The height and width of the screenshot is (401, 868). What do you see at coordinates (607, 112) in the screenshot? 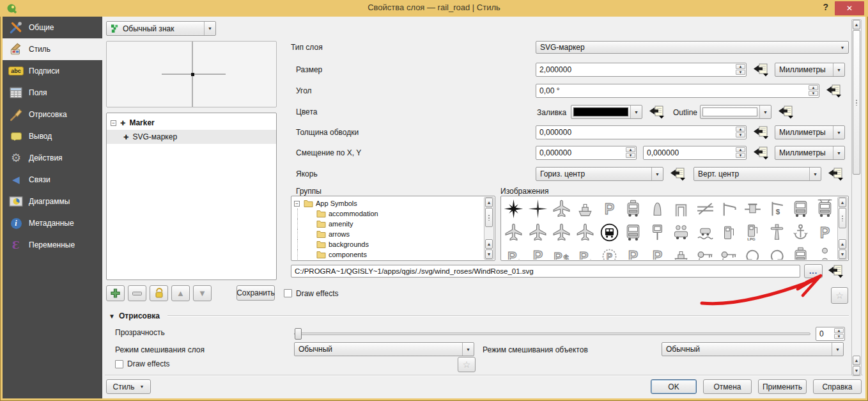
I see `fill-color-button: ▼` at bounding box center [607, 112].